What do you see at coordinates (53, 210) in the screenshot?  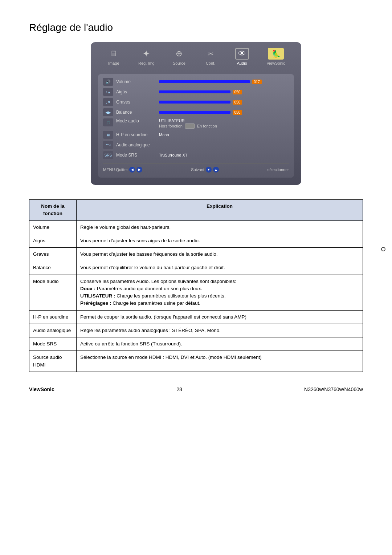 I see `table-header-name: Nom de lafonction` at bounding box center [53, 210].